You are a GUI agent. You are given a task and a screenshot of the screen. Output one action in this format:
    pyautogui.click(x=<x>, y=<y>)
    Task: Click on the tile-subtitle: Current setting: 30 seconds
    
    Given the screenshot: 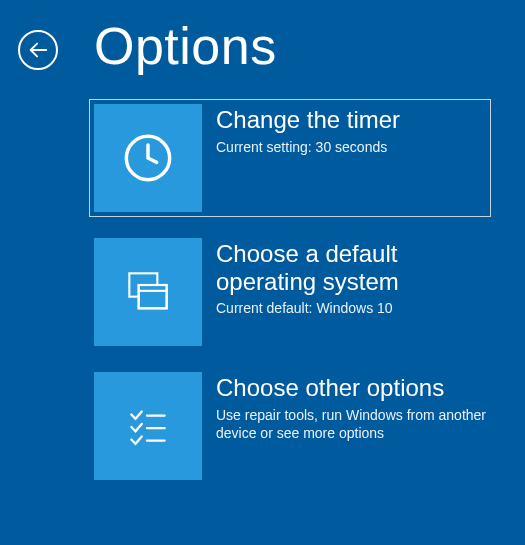 What is the action you would take?
    pyautogui.click(x=351, y=148)
    